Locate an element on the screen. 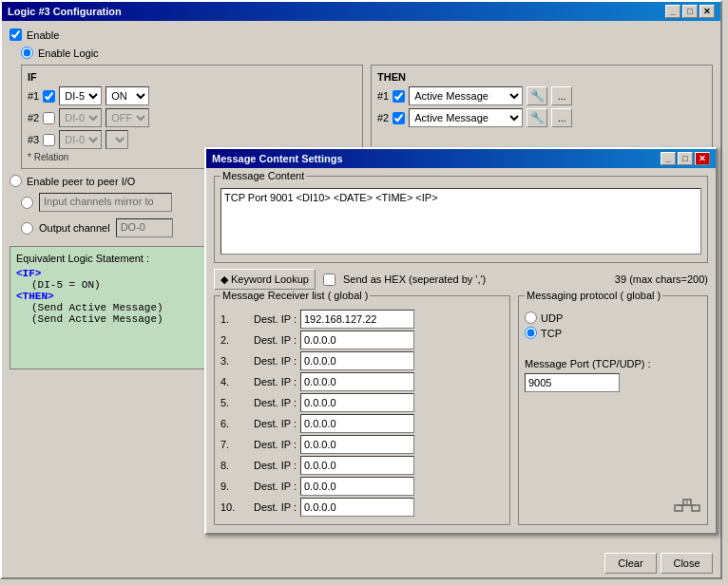 This screenshot has width=728, height=585. then-num-1: #1 is located at coordinates (383, 96).